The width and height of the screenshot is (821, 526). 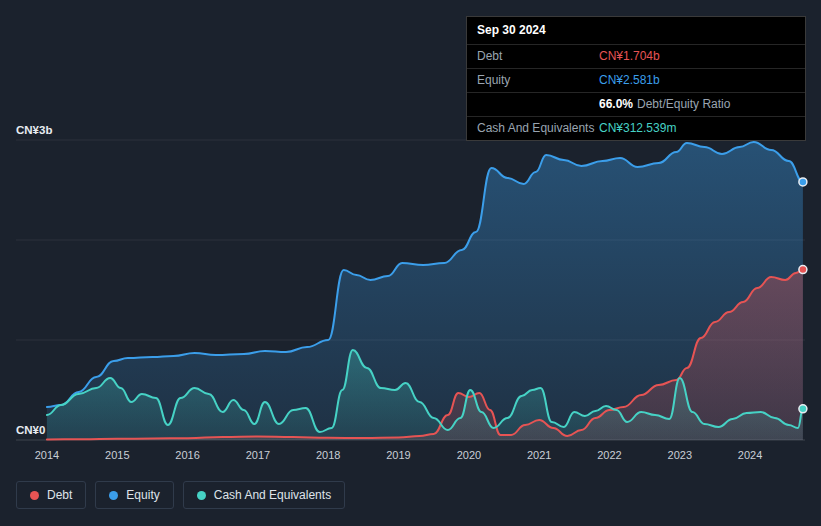 I want to click on tooltip-debt-value: CN¥1.704b, so click(x=697, y=56).